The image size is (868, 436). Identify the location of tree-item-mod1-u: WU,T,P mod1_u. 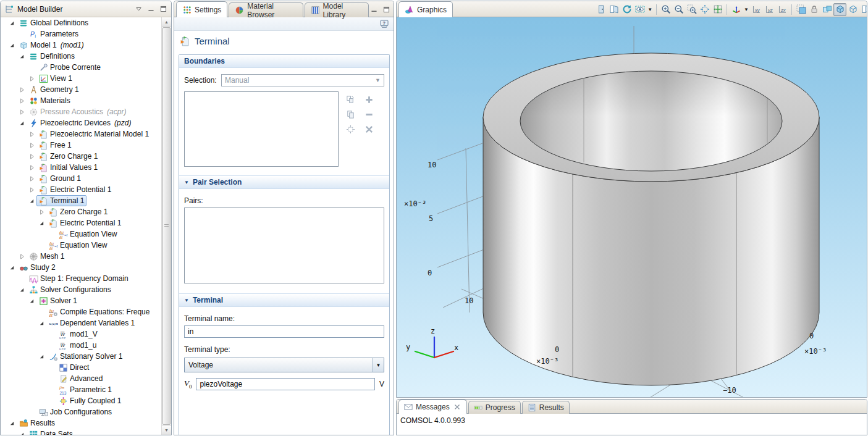
(82, 345).